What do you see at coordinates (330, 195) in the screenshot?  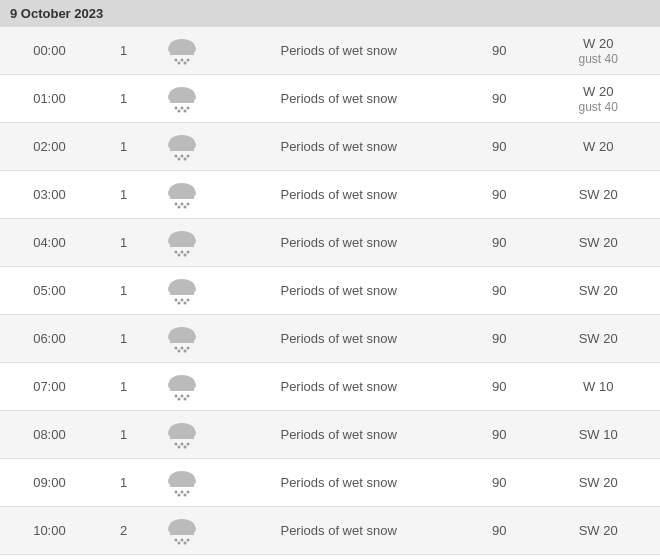 I see `table-row: 03:00 1 Periods of wet snow 90 SW 20` at bounding box center [330, 195].